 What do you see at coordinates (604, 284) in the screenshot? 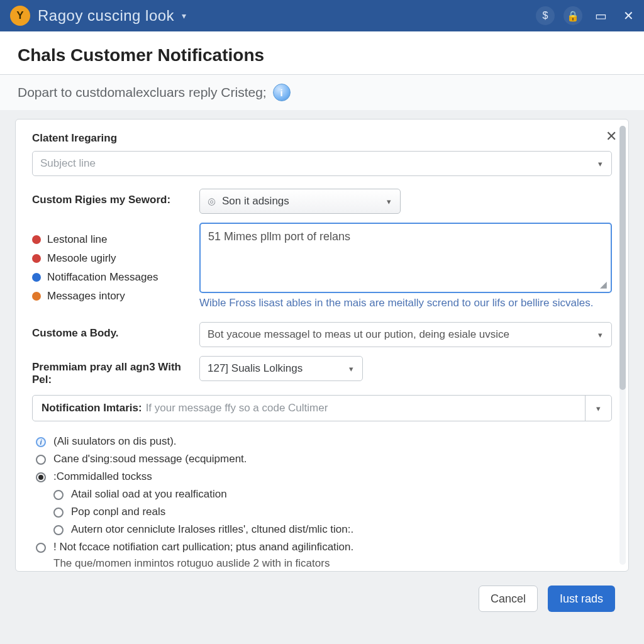
I see `resize-handle-icon: ◢` at bounding box center [604, 284].